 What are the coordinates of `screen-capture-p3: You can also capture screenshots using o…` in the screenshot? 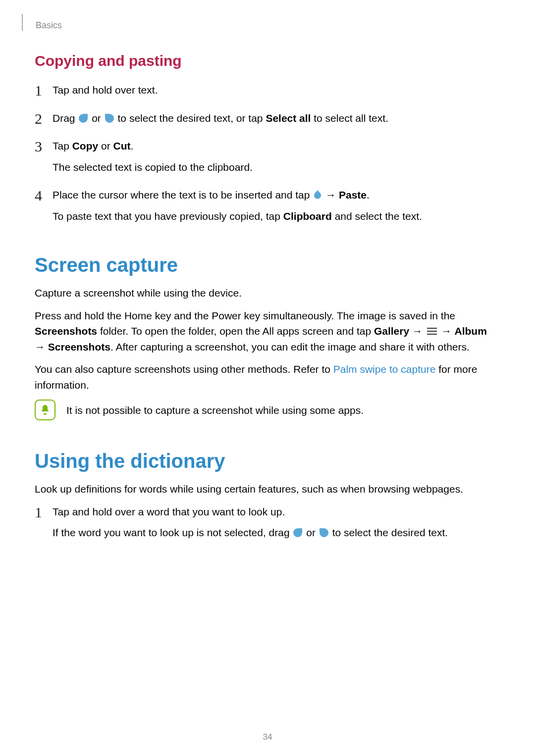 It's located at (263, 377).